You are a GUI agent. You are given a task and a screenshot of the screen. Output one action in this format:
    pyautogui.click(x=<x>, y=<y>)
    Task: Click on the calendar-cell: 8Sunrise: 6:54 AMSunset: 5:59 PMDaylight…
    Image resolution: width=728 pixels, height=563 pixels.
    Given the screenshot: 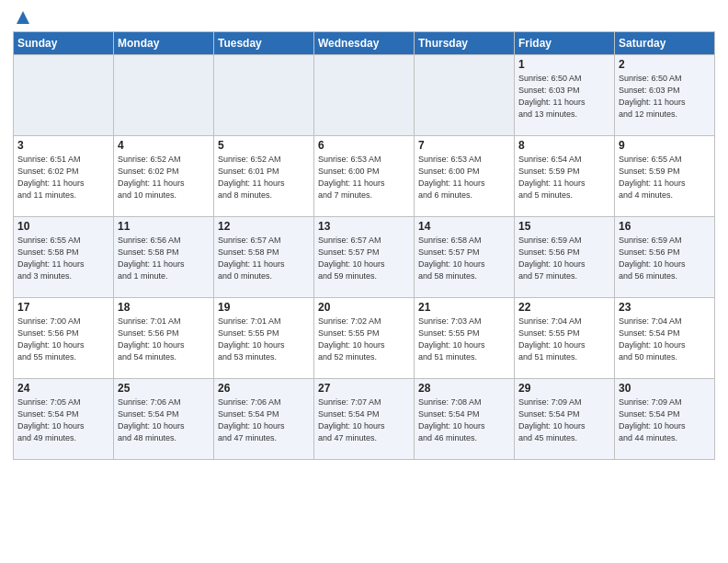 What is the action you would take?
    pyautogui.click(x=564, y=177)
    